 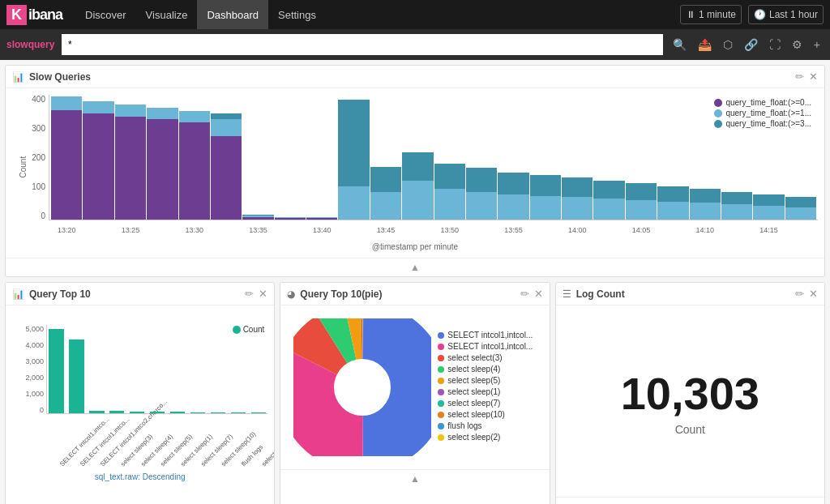 I want to click on x-label: 14:00, so click(x=577, y=230).